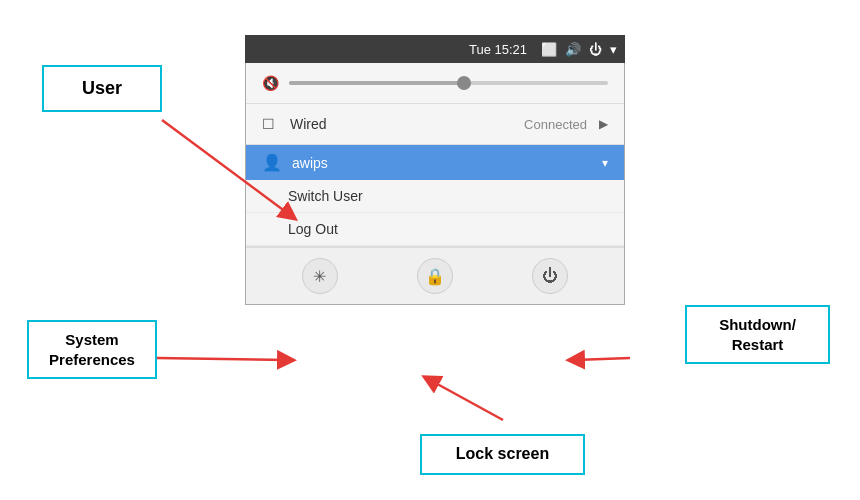 The width and height of the screenshot is (860, 500). I want to click on switch-user-item: Switch User, so click(435, 196).